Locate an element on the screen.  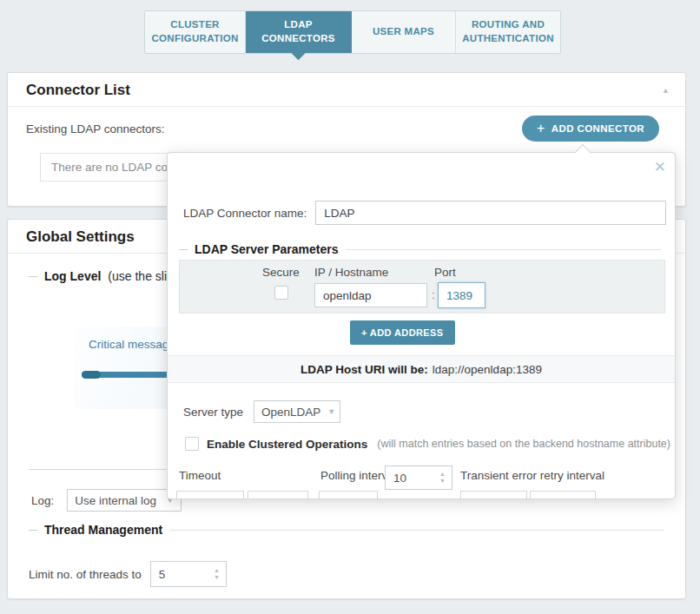
tab-cluster-configuration: CLUSTER CONFIGURATION is located at coordinates (195, 32).